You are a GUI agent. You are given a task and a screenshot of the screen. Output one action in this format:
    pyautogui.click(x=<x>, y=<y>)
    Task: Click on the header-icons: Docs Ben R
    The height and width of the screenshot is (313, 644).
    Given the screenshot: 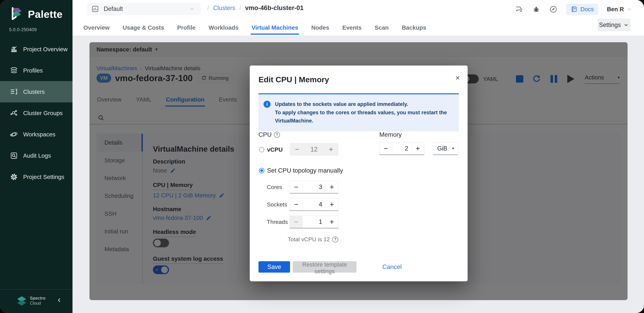 What is the action you would take?
    pyautogui.click(x=574, y=9)
    